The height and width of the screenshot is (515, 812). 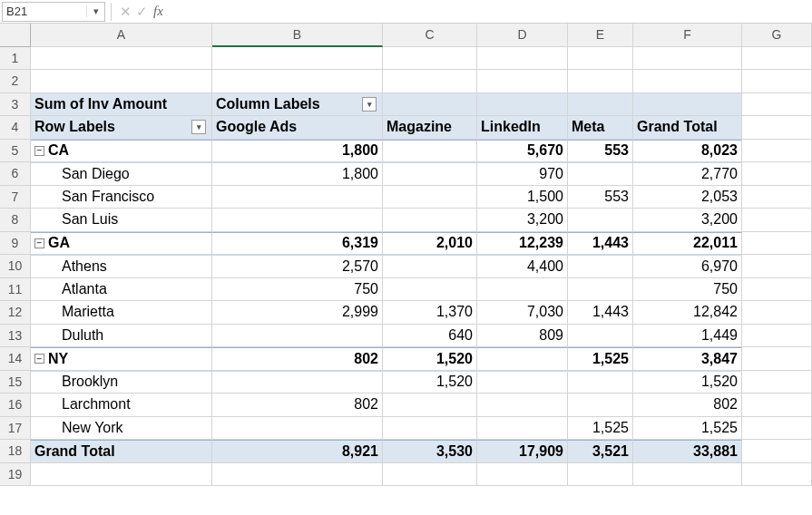 I want to click on fx-icon: fx, so click(x=158, y=11).